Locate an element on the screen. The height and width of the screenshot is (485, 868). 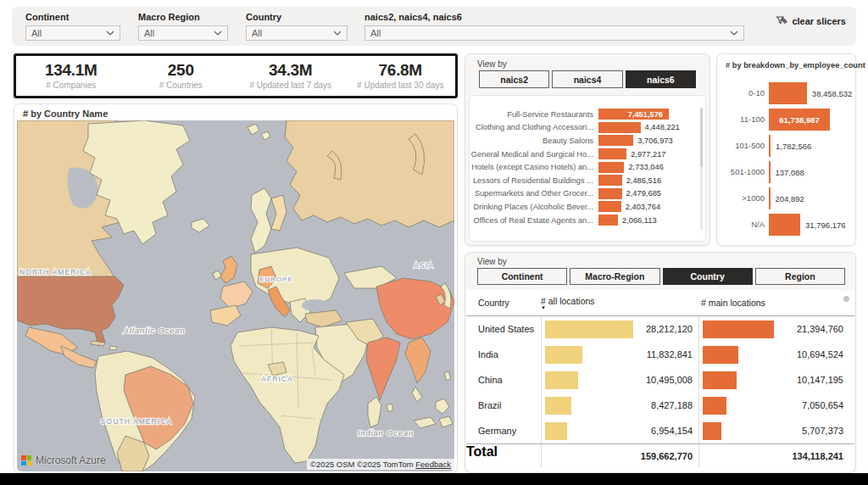
table-row: Brazil8,427,1887,050,654 is located at coordinates (660, 405).